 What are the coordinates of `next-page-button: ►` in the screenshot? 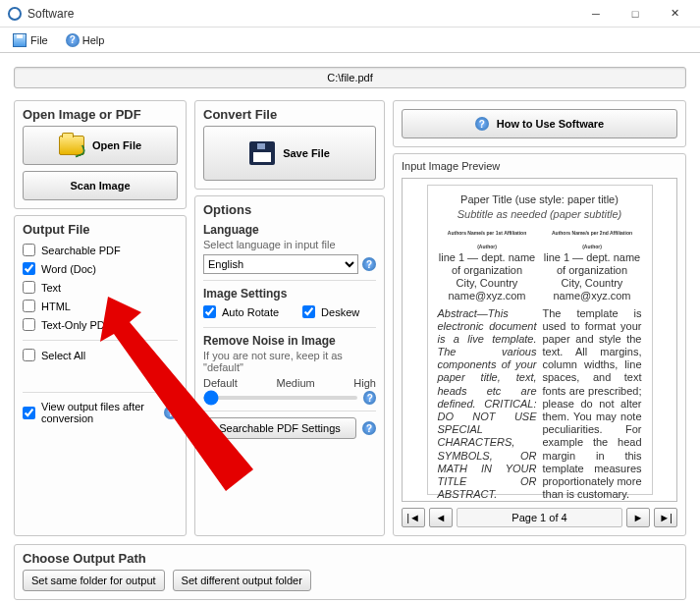 It's located at (638, 518).